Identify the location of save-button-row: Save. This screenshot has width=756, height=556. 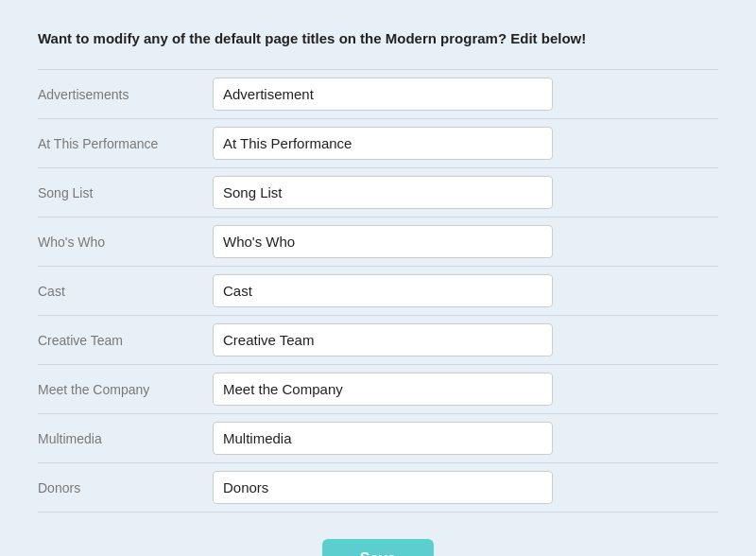
(378, 547).